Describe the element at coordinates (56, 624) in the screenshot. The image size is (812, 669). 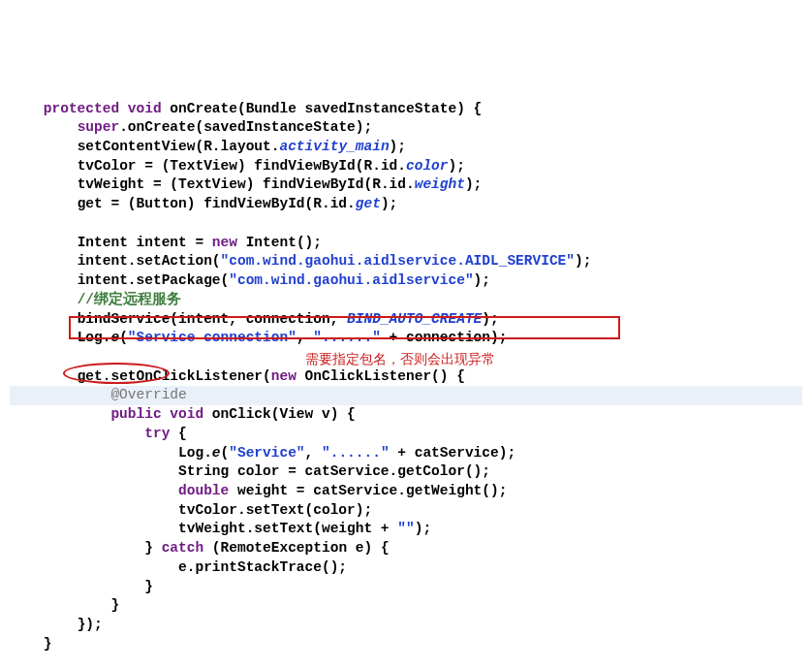
I see `line: });` at that location.